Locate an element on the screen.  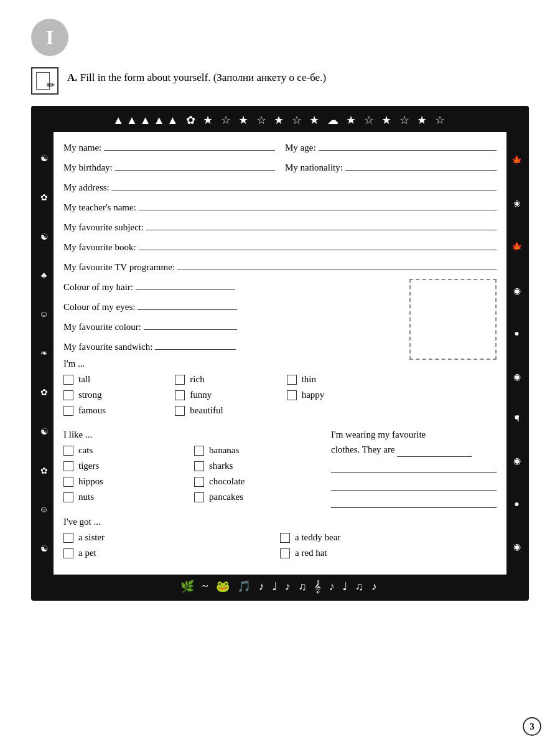
deco-right: 🍁 ❀ 🍁 ◉ ● ◉ ☛ ◉ ● ◉ is located at coordinates (516, 354).